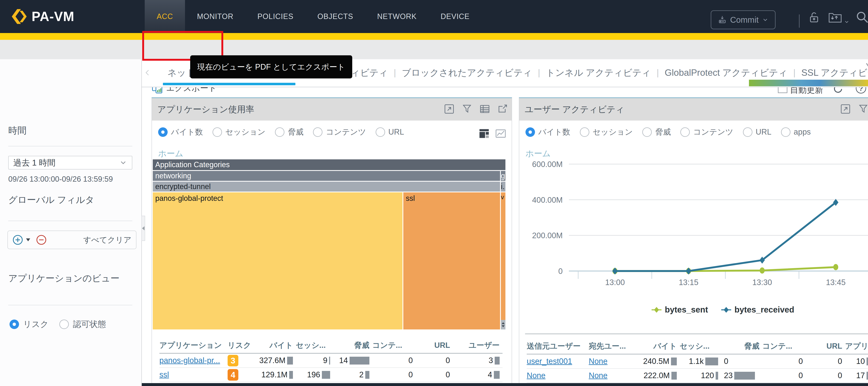 This screenshot has width=868, height=386. I want to click on col-risk: リスク, so click(241, 345).